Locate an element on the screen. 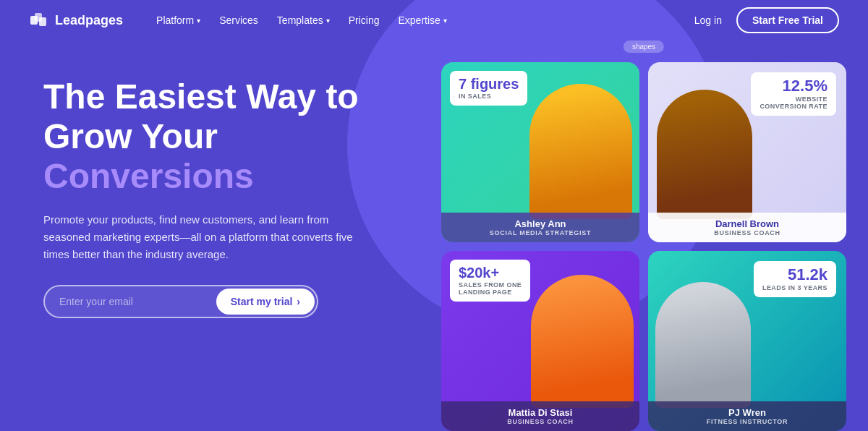 This screenshot has width=868, height=431. card-darnell: 12.5% WEBSITE CONVERSION RATE Darnell Br… is located at coordinates (747, 152).